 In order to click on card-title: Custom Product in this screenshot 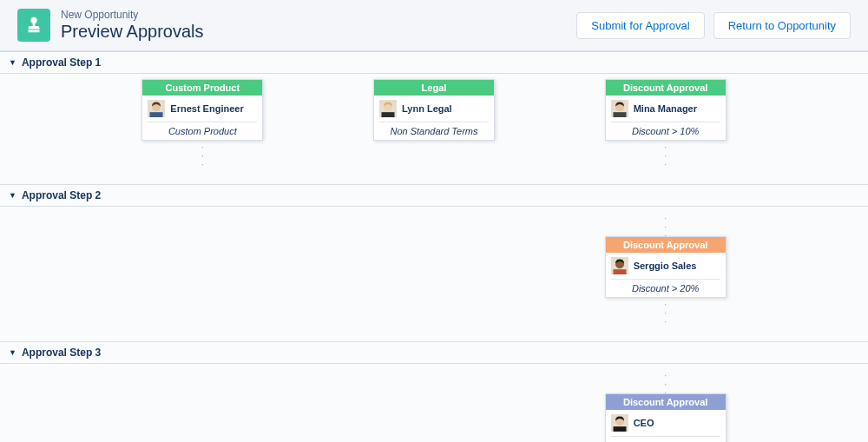, I will do `click(202, 88)`.